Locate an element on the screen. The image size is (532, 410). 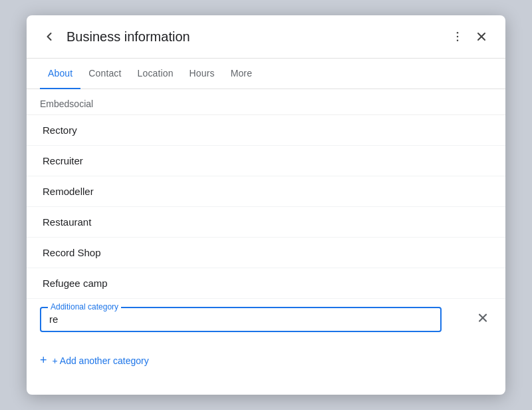
tab-more: More is located at coordinates (241, 74).